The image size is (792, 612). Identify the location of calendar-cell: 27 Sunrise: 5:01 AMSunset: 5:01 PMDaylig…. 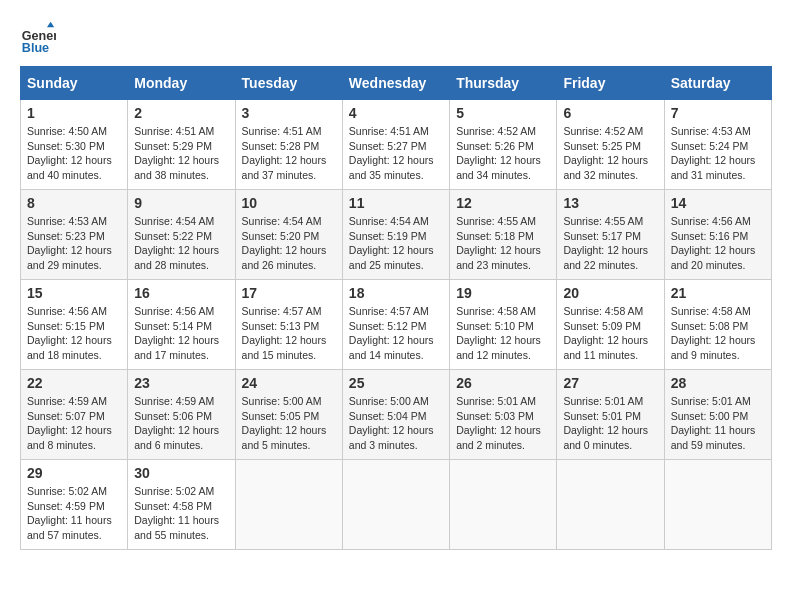
(610, 415).